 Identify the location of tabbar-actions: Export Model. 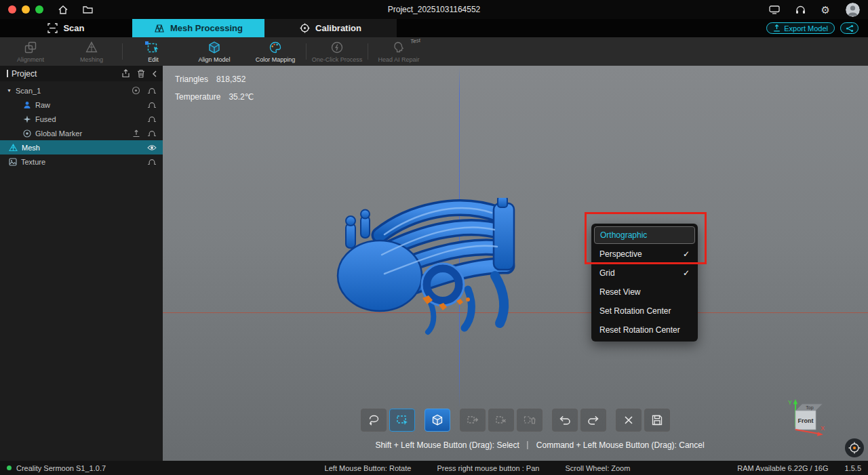
(817, 28).